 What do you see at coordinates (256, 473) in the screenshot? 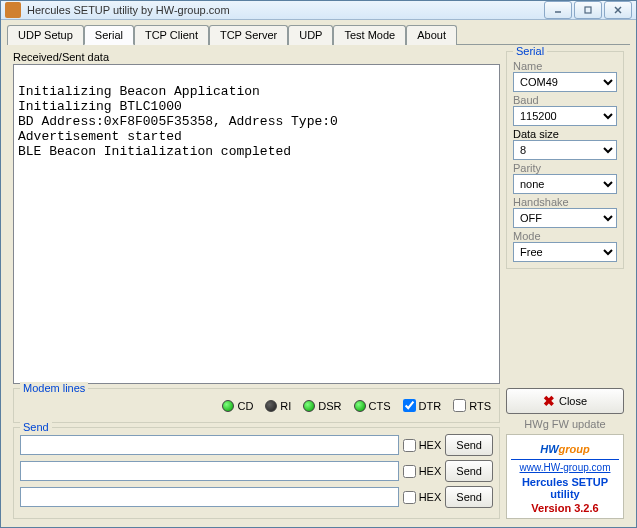
I see `send-group: Send HEXSendHEXSendHEXSend` at bounding box center [256, 473].